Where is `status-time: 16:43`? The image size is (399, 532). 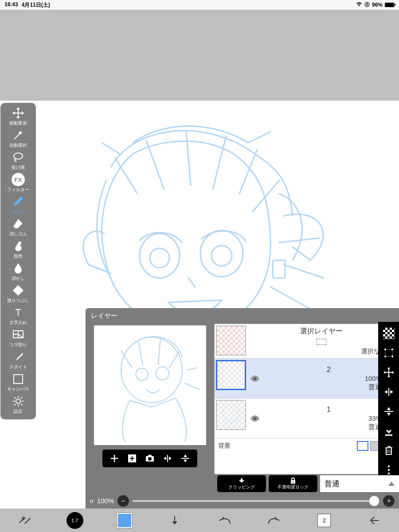
status-time: 16:43 is located at coordinates (12, 5).